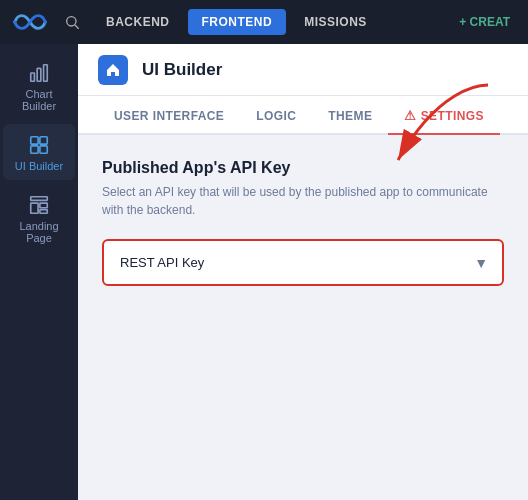 The image size is (528, 500). What do you see at coordinates (39, 166) in the screenshot?
I see `sidebar-label-ui: UI Builder` at bounding box center [39, 166].